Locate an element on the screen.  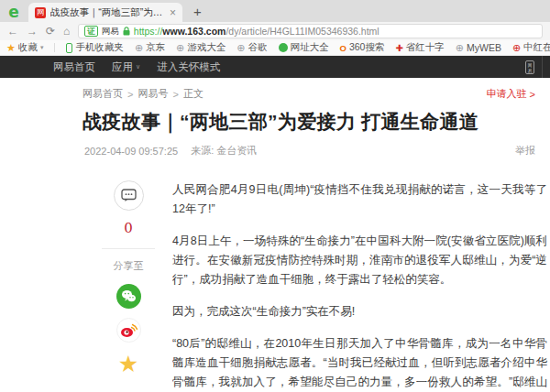
site-nav-apps: 应用 ∨ is located at coordinates (126, 68).